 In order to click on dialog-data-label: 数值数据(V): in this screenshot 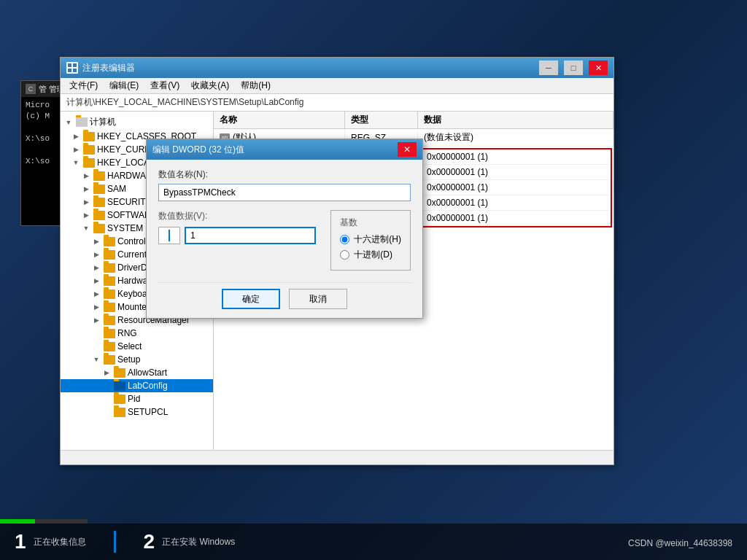, I will do `click(237, 216)`.